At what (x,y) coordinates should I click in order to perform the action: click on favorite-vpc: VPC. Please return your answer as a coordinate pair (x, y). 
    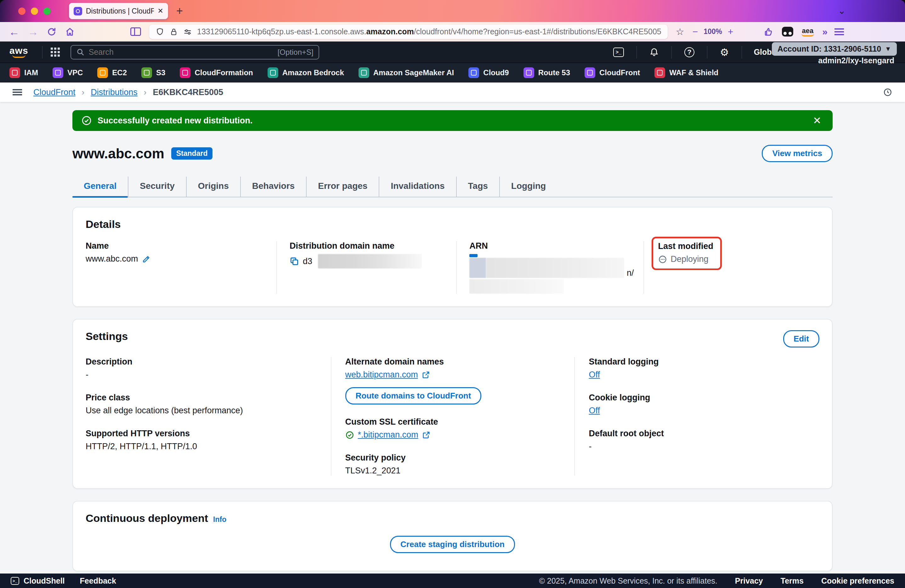
    Looking at the image, I should click on (68, 73).